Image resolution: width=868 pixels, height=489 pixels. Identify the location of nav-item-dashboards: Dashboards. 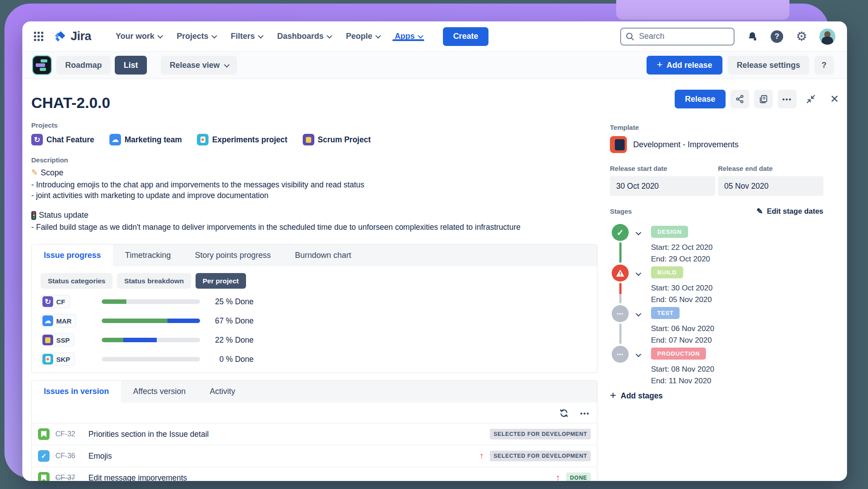
(304, 37).